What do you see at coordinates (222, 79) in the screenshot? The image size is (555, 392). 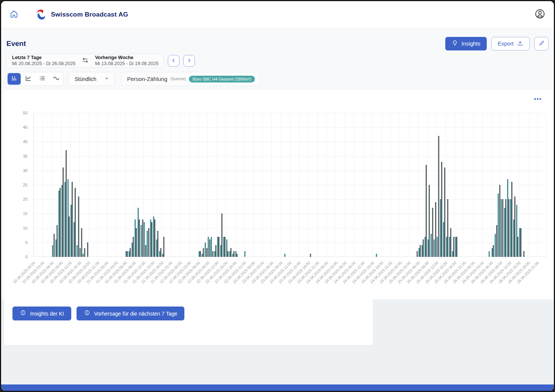 I see `sensor-badge: Büro SBC H4 Gesamt (1800m²)` at bounding box center [222, 79].